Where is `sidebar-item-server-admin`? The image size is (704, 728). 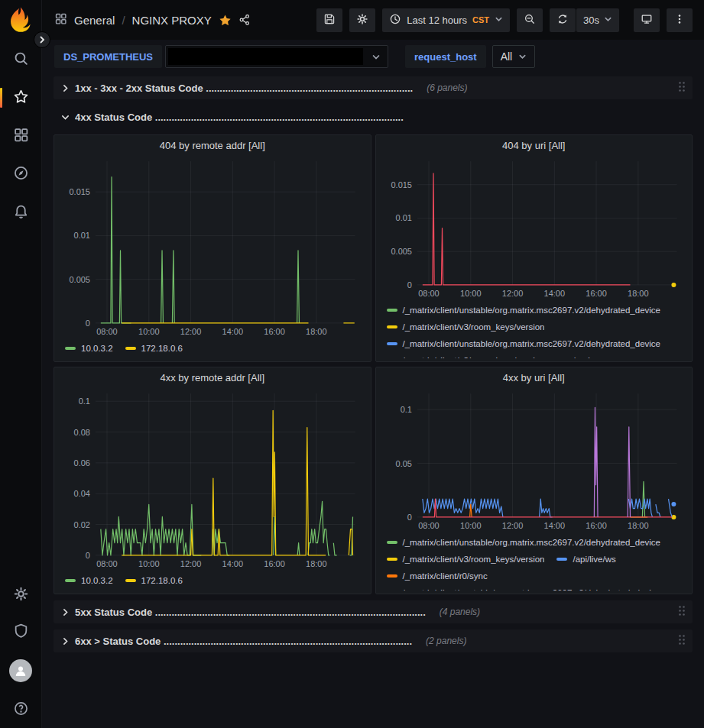 sidebar-item-server-admin is located at coordinates (21, 632).